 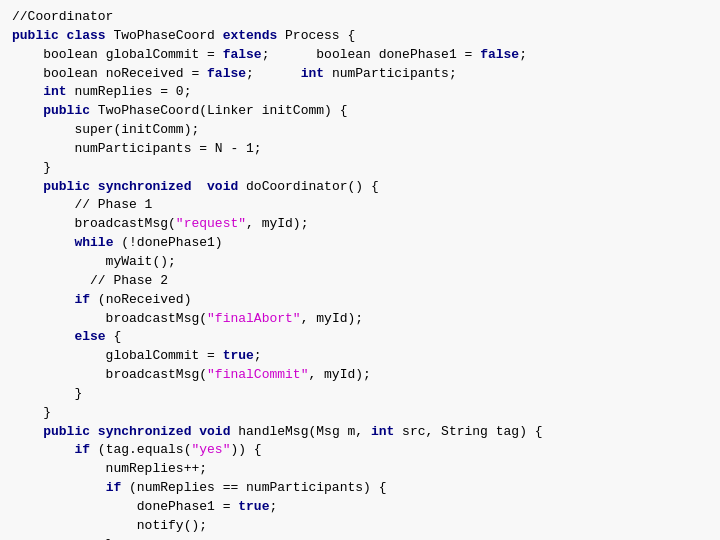 What do you see at coordinates (98, 242) in the screenshot?
I see `code-token: while` at bounding box center [98, 242].